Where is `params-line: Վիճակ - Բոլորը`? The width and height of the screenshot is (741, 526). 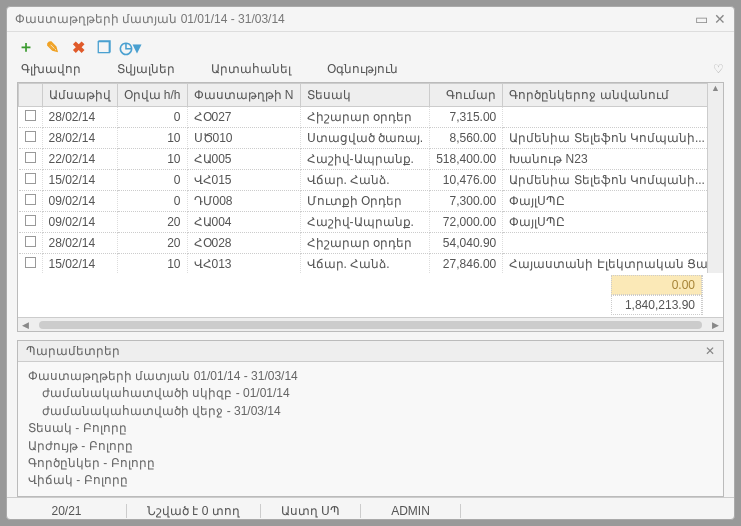
params-line: Վիճակ - Բոլորը is located at coordinates (370, 480).